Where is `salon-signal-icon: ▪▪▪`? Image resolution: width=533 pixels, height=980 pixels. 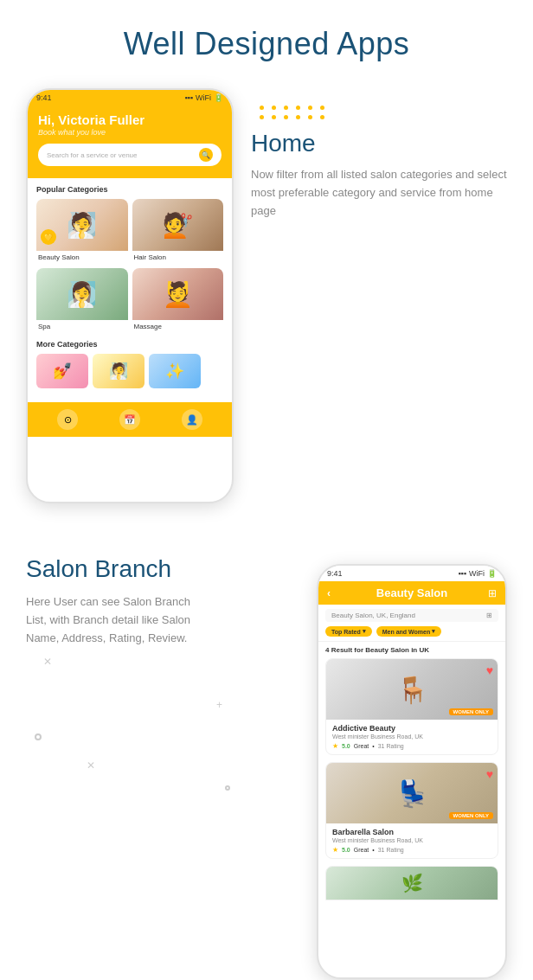
salon-signal-icon: ▪▪▪ is located at coordinates (462, 573).